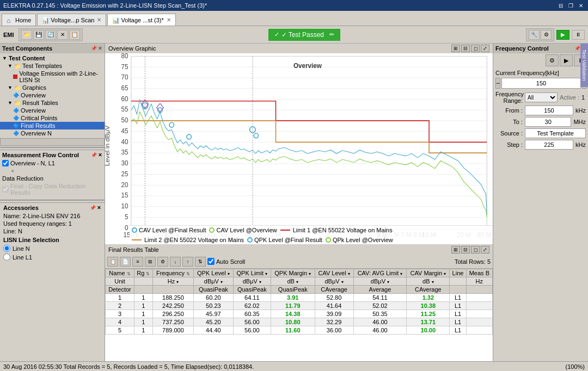 The image size is (588, 371). Describe the element at coordinates (334, 282) in the screenshot. I see `unit-cav-level: dBμV ▾` at that location.